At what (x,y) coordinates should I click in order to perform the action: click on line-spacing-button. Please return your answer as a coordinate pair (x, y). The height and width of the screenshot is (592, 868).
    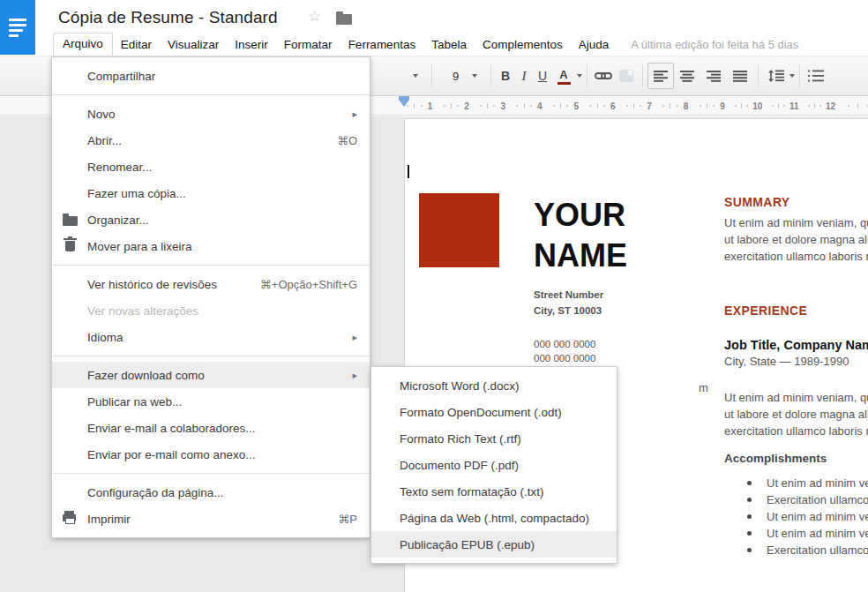
    Looking at the image, I should click on (776, 76).